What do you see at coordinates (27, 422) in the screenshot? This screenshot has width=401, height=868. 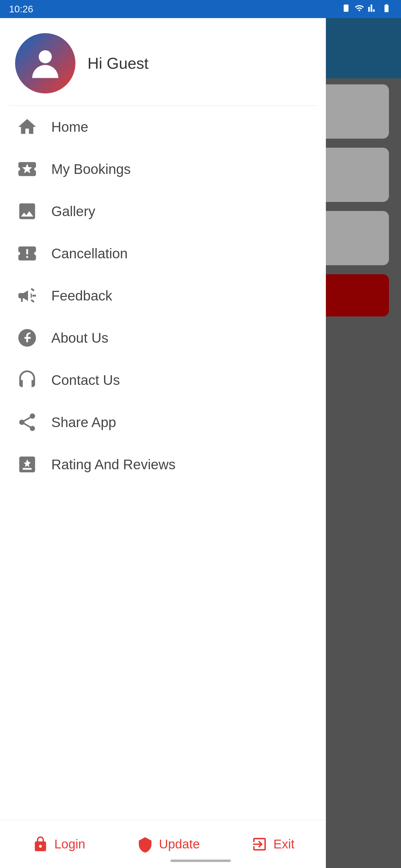 I see `share-icon` at bounding box center [27, 422].